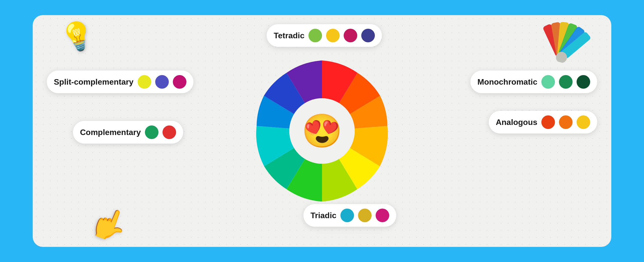  I want to click on complementary-label: Complementary, so click(110, 133).